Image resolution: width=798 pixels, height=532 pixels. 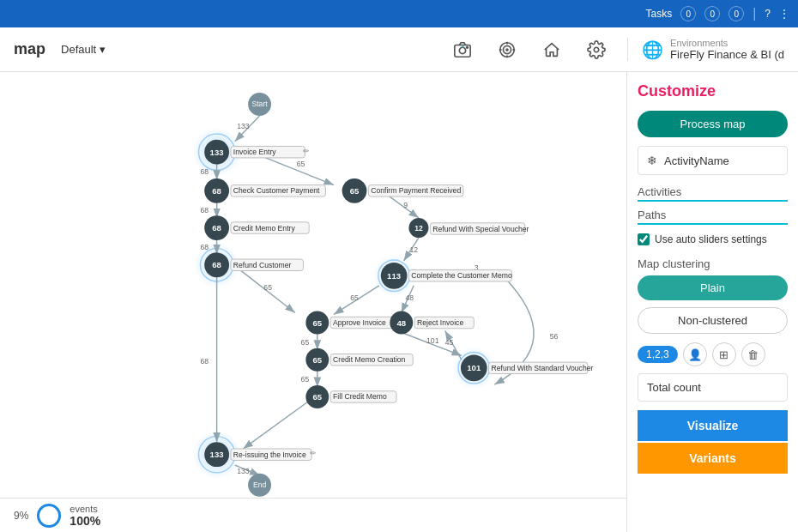 I want to click on svg-text: End, so click(x=260, y=485).